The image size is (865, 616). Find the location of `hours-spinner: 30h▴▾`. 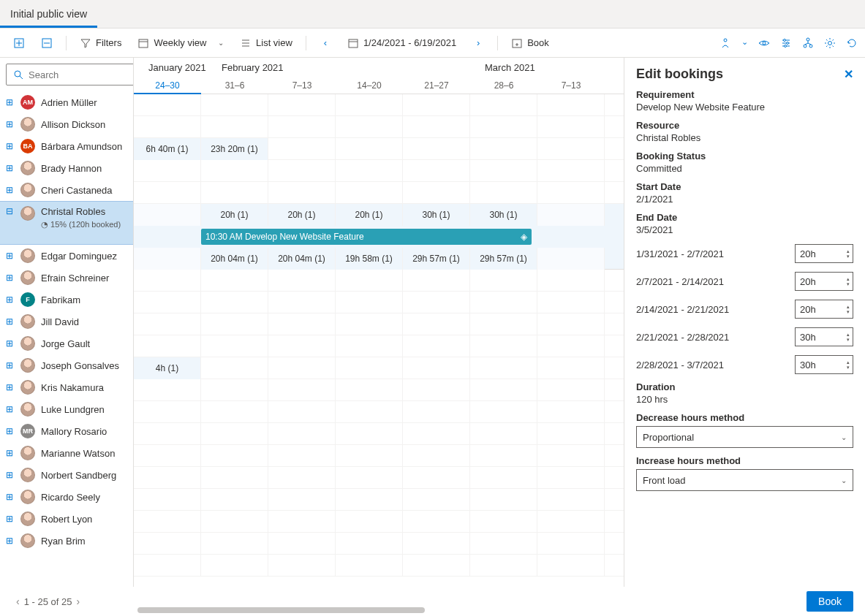

hours-spinner: 30h▴▾ is located at coordinates (824, 365).